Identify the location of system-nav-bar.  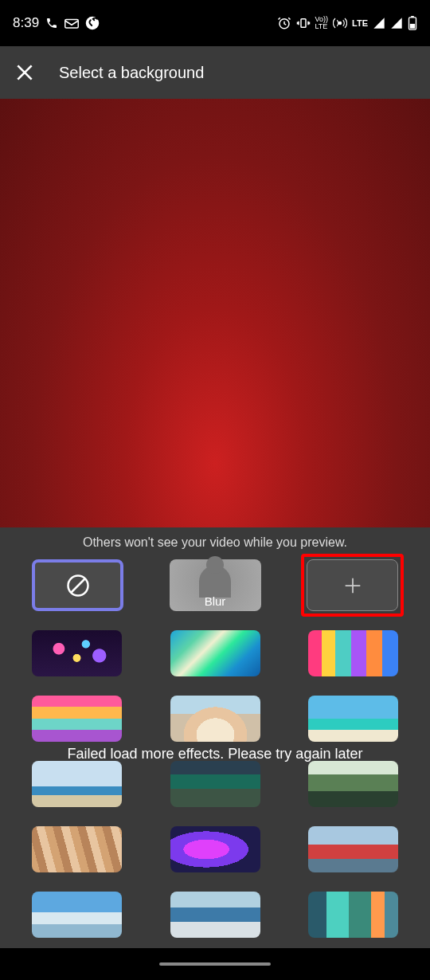
(215, 964).